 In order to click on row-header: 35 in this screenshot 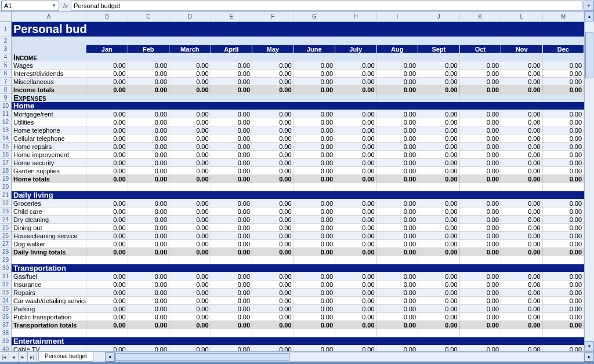, I will do `click(6, 309)`.